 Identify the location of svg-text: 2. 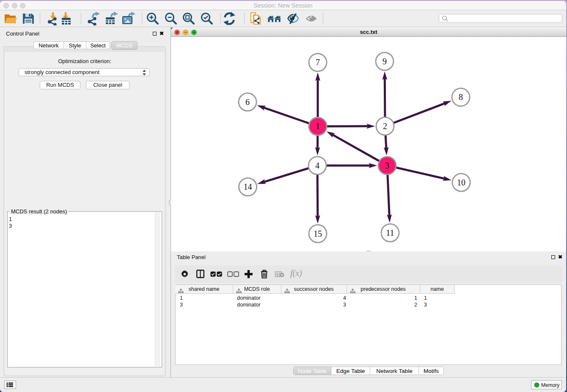
(385, 126).